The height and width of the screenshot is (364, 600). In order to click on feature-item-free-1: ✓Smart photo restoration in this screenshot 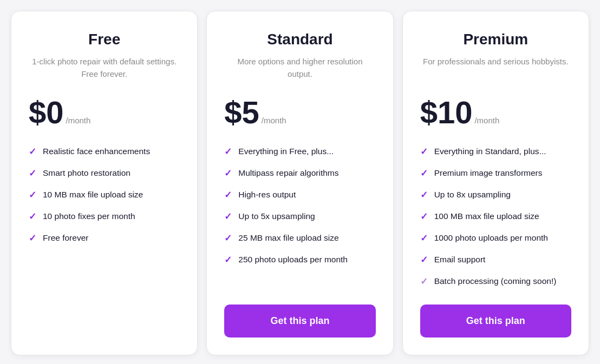, I will do `click(104, 173)`.